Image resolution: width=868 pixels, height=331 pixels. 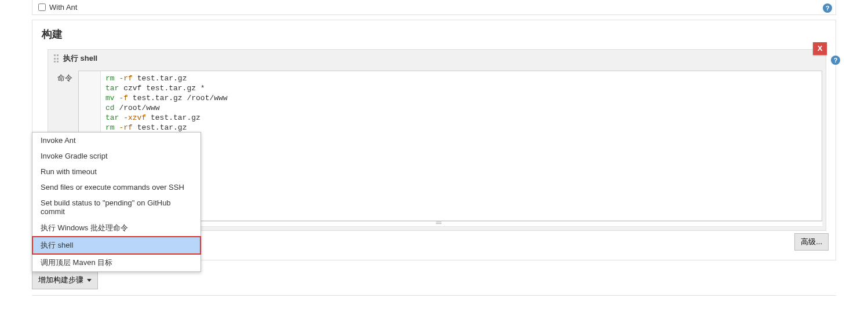 I want to click on menu-item: 执行 shell, so click(x=116, y=245).